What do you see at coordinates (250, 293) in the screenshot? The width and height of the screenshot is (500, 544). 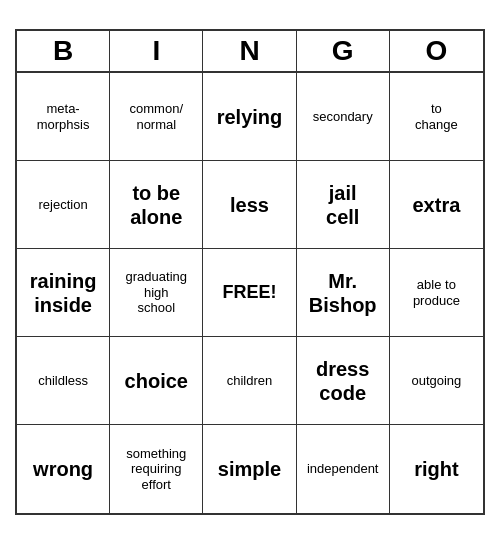 I see `bingo-cell: FREE!` at bounding box center [250, 293].